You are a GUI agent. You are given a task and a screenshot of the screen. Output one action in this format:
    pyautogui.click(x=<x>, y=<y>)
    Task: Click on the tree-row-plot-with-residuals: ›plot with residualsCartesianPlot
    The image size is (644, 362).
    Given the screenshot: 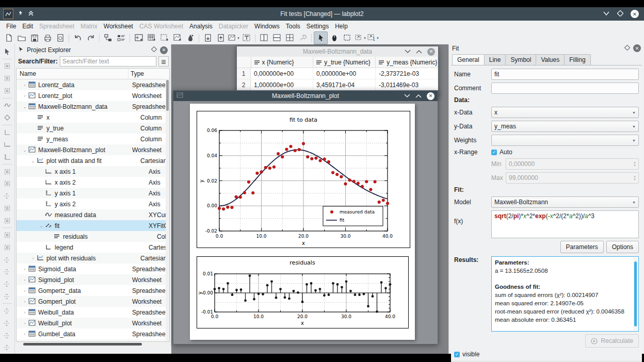 What is the action you would take?
    pyautogui.click(x=93, y=258)
    